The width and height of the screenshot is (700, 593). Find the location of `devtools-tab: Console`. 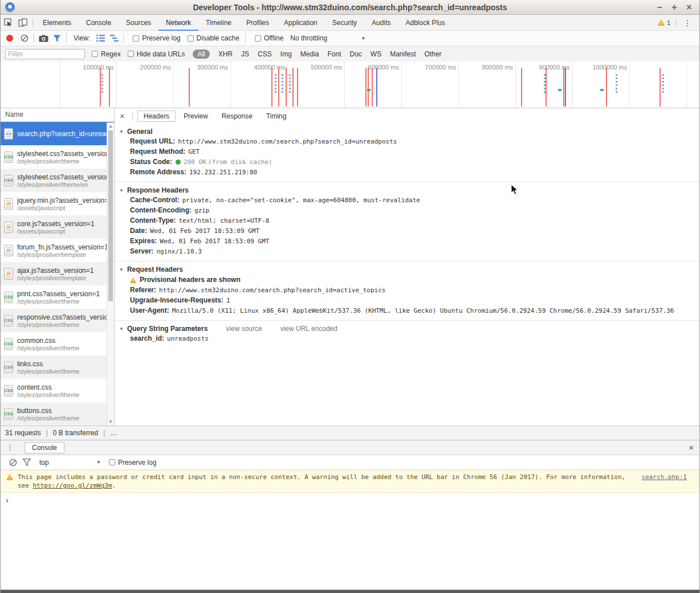

devtools-tab: Console is located at coordinates (99, 23).